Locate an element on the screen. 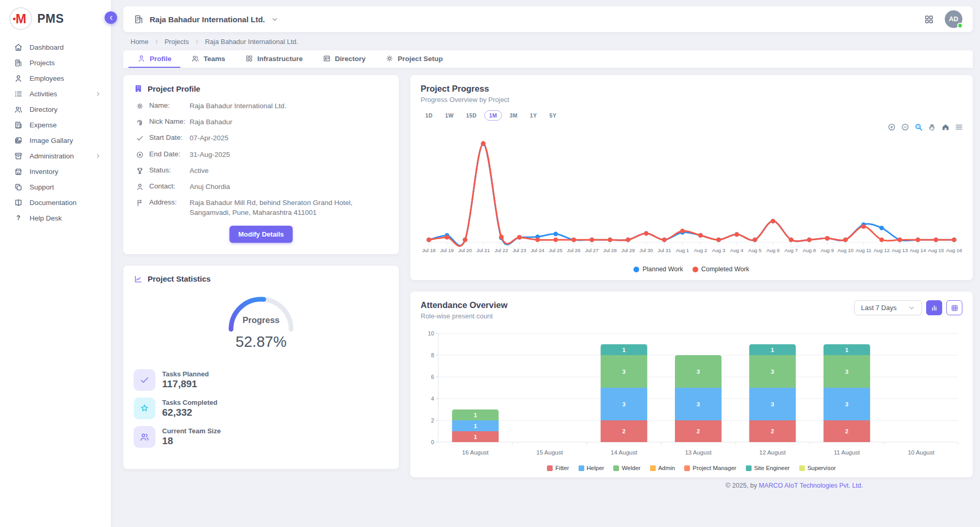 The height and width of the screenshot is (527, 980). breadcrumb-item-home: Home is located at coordinates (140, 41).